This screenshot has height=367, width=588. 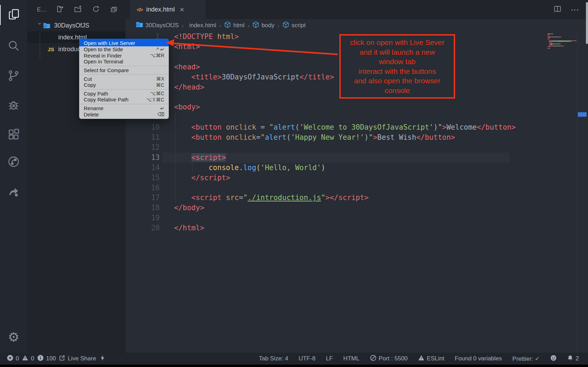 I want to click on new-folder-icon, so click(x=78, y=10).